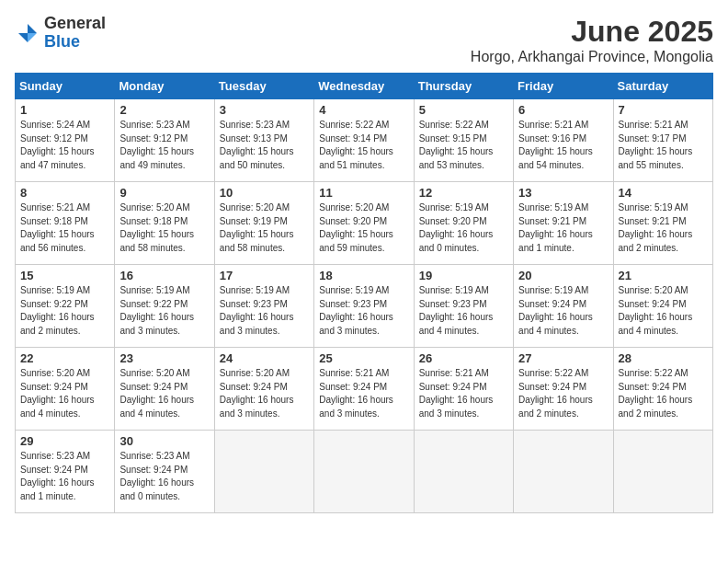  I want to click on week-row-4: 22Sunrise: 5:20 AM Sunset: 9:24 PM Dayli…, so click(364, 389).